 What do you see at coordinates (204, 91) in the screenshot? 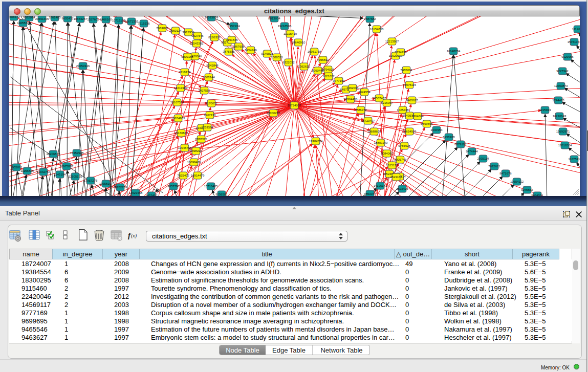
I see `svg-text: 3427552` at bounding box center [204, 91].